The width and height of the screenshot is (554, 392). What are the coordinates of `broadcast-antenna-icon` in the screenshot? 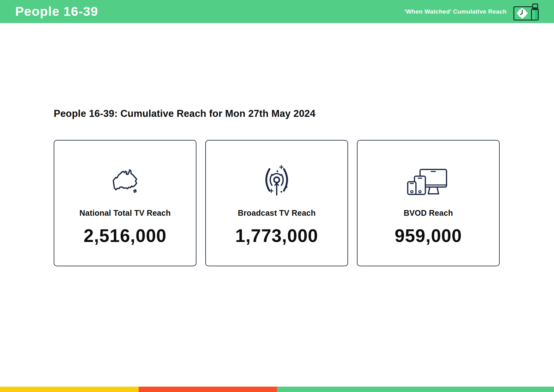 It's located at (277, 181).